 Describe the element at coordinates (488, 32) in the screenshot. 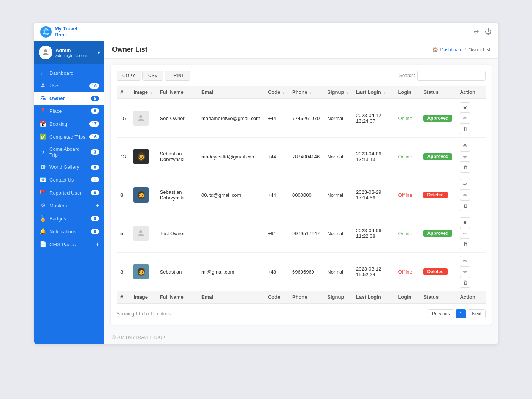

I see `power-icon: ⏻` at that location.